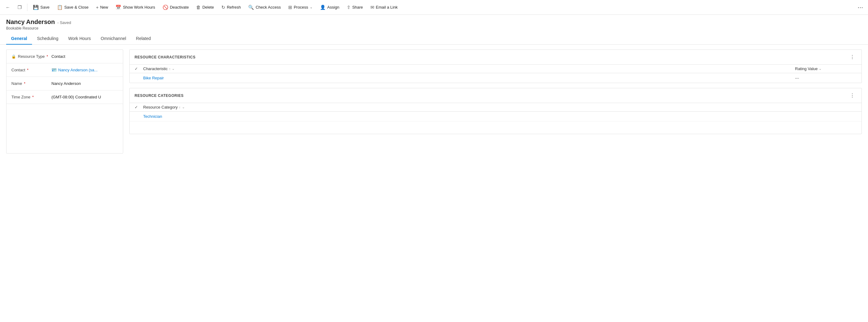 Image resolution: width=868 pixels, height=322 pixels. What do you see at coordinates (136, 69) in the screenshot?
I see `checkmark-icon: ✓` at bounding box center [136, 69].